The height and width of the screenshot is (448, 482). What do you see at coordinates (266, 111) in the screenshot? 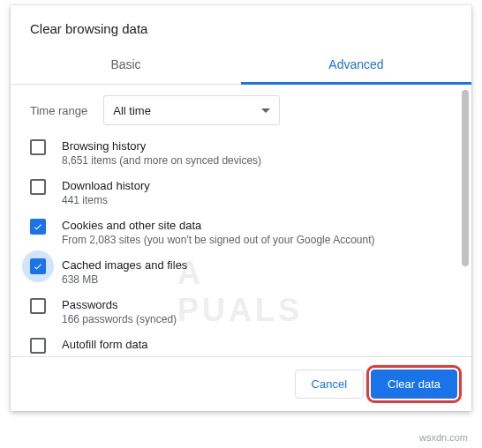
I see `chevron-down-icon` at bounding box center [266, 111].